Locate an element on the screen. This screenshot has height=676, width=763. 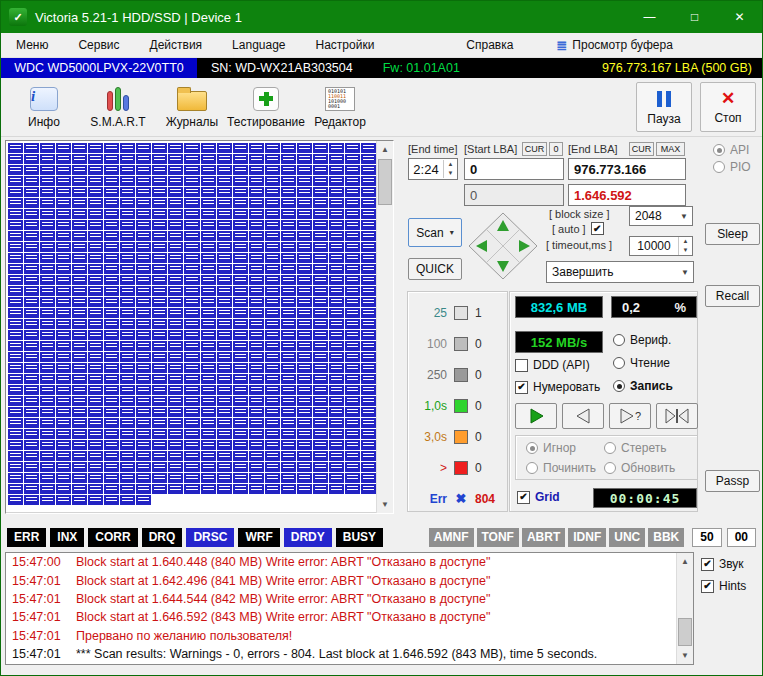
block-size-combo: 2048 ▼ is located at coordinates (661, 216).